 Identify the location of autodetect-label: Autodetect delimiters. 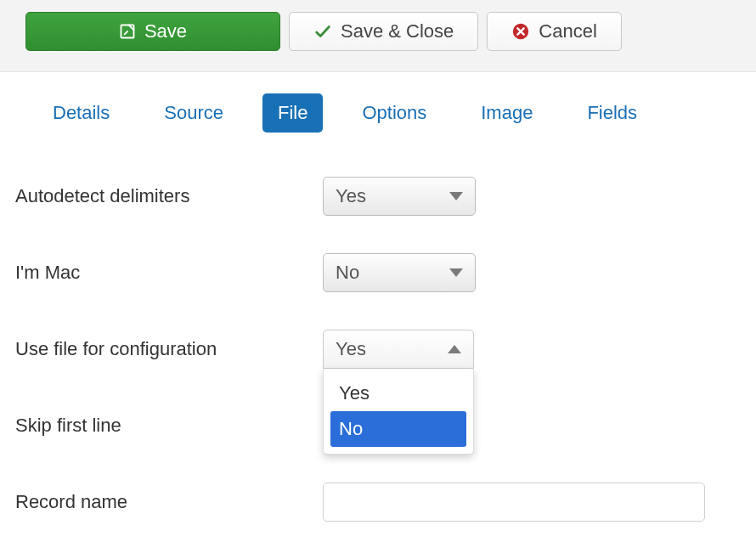
(169, 196).